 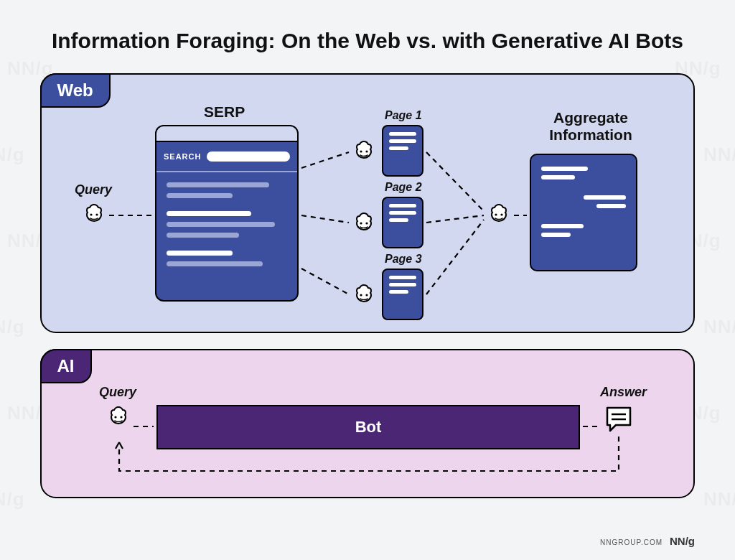 What do you see at coordinates (93, 190) in the screenshot?
I see `query-label-web: Query` at bounding box center [93, 190].